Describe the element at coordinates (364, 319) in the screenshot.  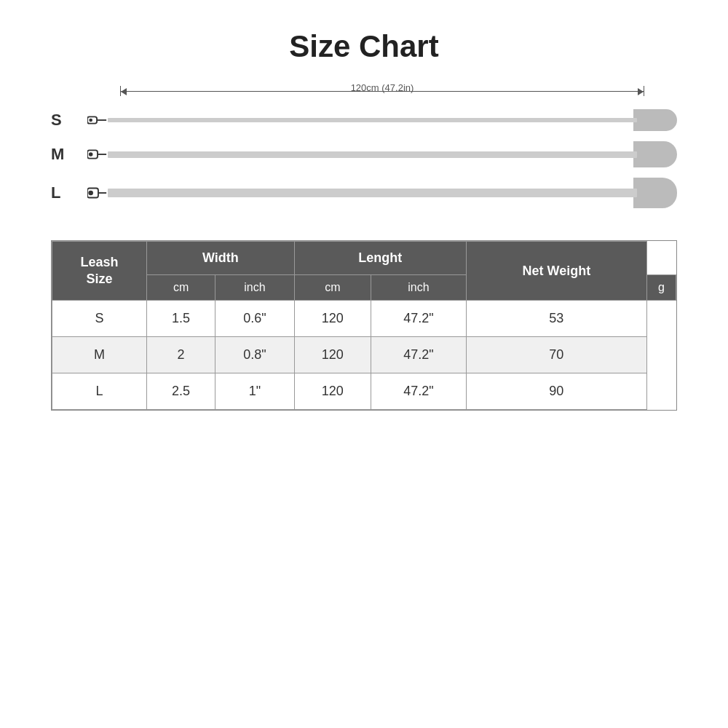
I see `table-row-s: S1.50.6"12047.2"53` at that location.